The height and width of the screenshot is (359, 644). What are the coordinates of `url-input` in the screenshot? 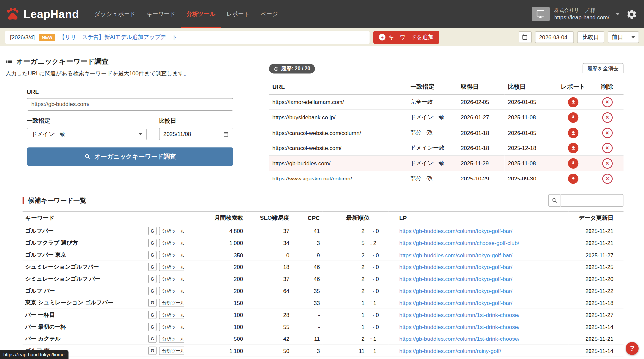 It's located at (130, 104).